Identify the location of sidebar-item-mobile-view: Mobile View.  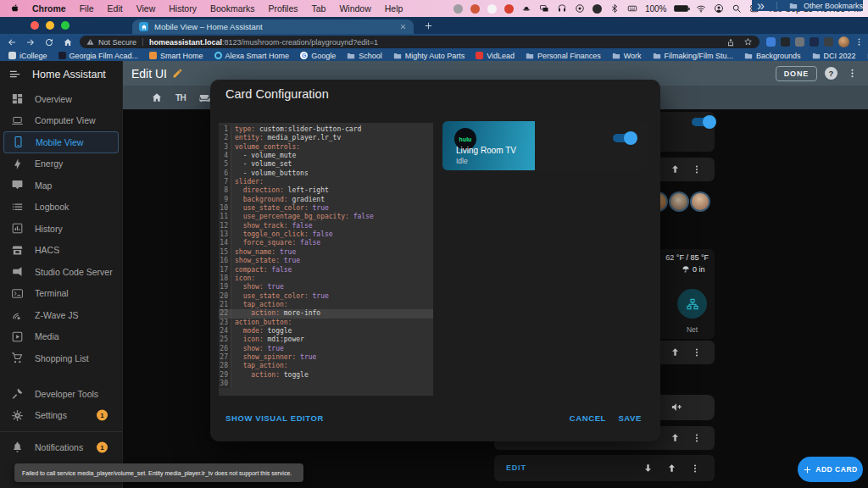
(61, 142).